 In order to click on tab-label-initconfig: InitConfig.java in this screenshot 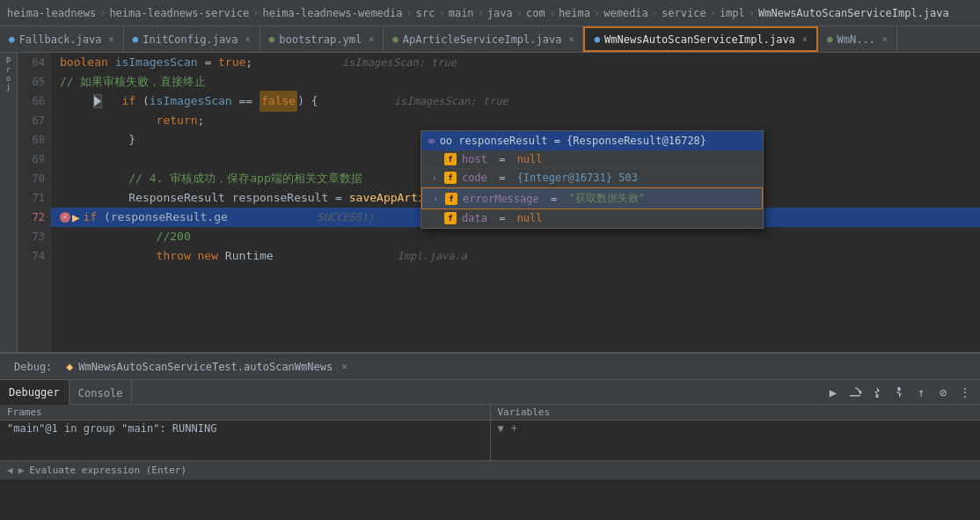, I will do `click(190, 40)`.